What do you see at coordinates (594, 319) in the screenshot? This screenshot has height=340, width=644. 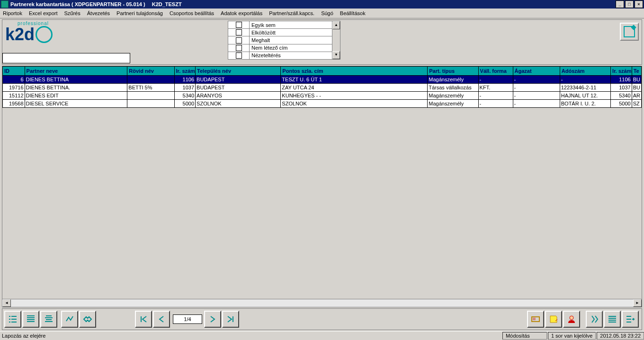 I see `action1-button` at bounding box center [594, 319].